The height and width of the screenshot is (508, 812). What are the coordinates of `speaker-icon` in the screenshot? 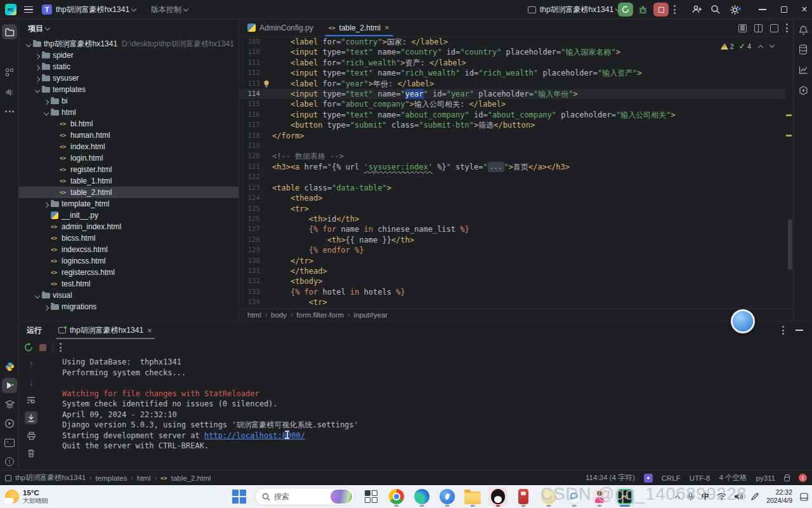 It's located at (738, 497).